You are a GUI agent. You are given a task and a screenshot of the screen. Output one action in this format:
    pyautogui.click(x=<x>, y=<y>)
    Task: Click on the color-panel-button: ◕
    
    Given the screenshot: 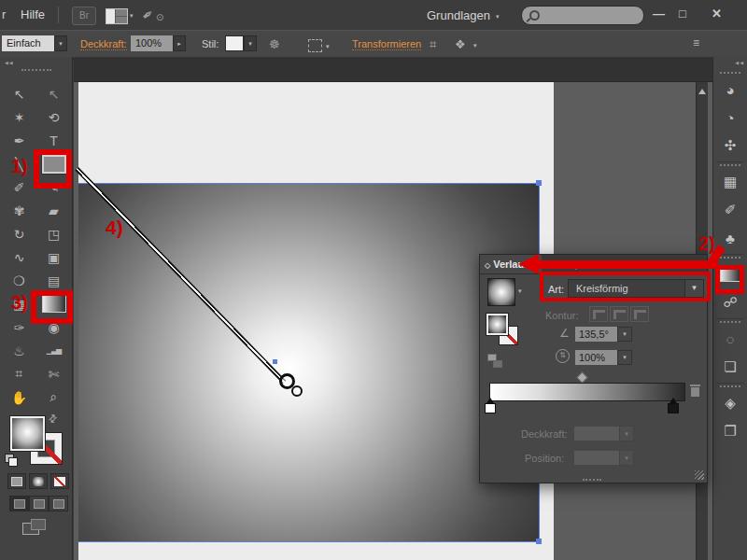 What is the action you would take?
    pyautogui.click(x=730, y=90)
    